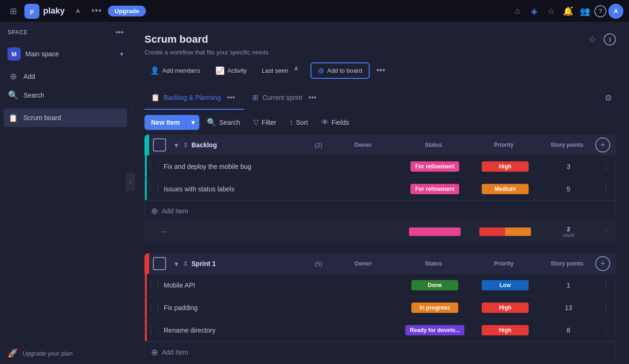  What do you see at coordinates (567, 264) in the screenshot?
I see `col-header-story-sprint1: Story points` at bounding box center [567, 264].